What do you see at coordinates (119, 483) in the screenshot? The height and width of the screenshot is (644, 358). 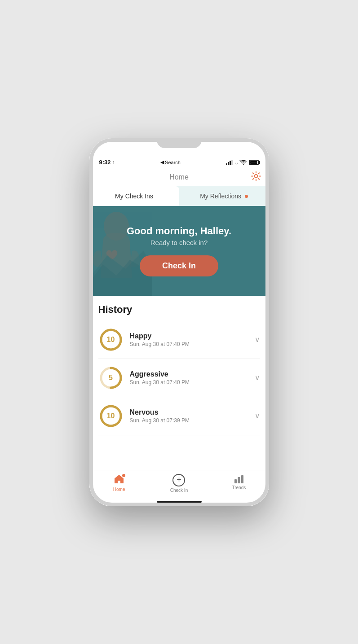 I see `nav-home: Home` at bounding box center [119, 483].